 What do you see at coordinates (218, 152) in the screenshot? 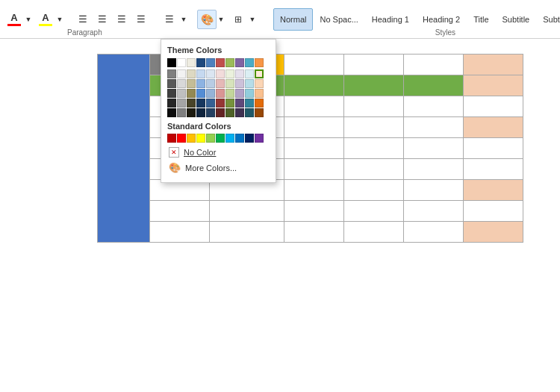
I see `no-color-option: ✕ No Color` at bounding box center [218, 152].